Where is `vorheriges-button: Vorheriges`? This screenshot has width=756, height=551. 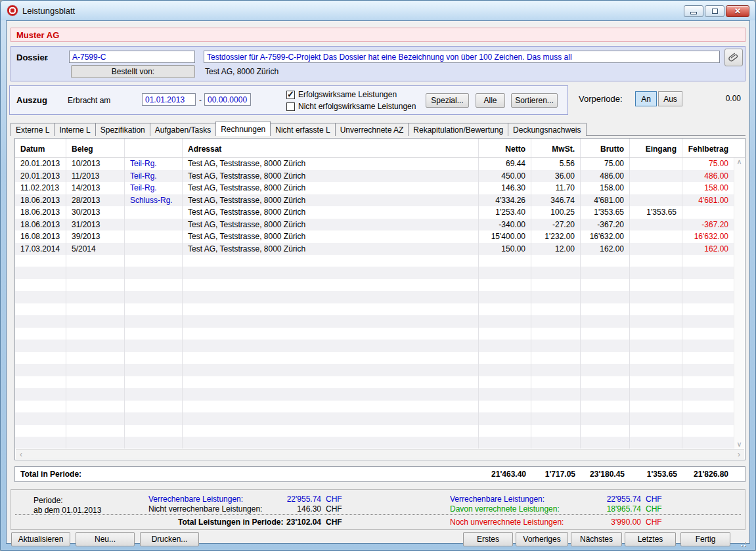 vorheriges-button: Vorheriges is located at coordinates (542, 539).